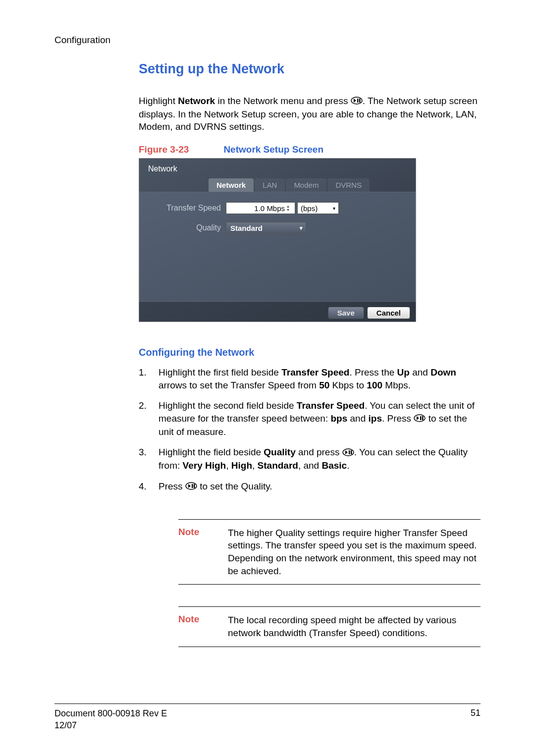 The width and height of the screenshot is (535, 756). I want to click on t: ips, so click(375, 418).